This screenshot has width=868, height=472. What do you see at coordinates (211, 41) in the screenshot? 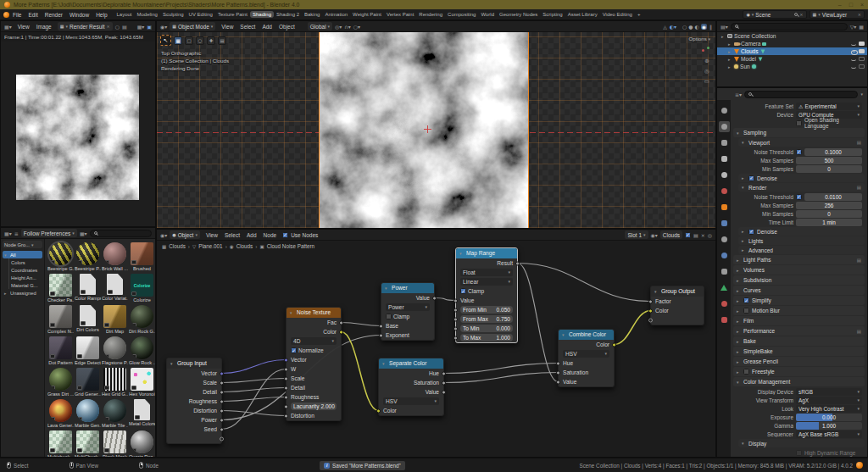
I see `move-tool-button: ✚` at bounding box center [211, 41].